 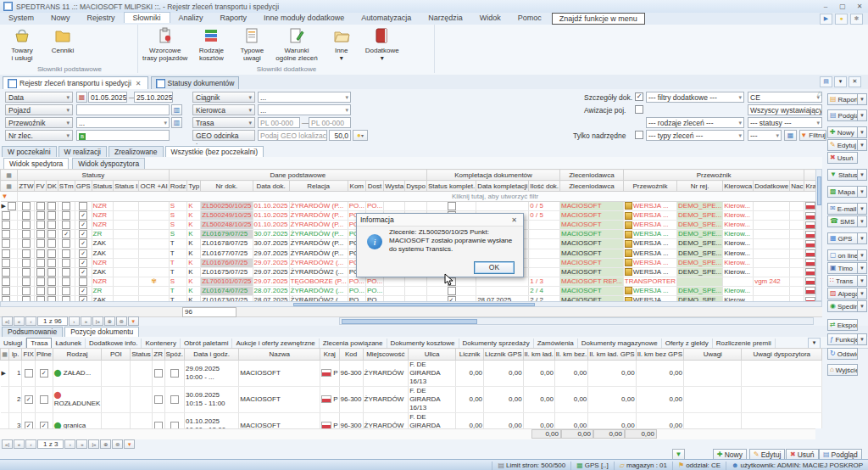 I want to click on grid-column-header-Przewoźnik: Przewoźnik, so click(x=649, y=187).